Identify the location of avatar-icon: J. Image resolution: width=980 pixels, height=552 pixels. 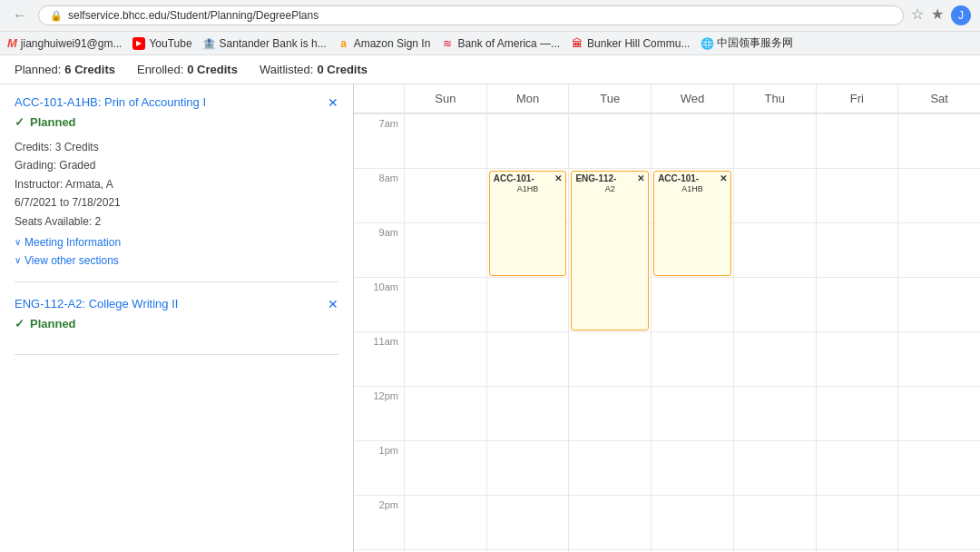
(961, 15).